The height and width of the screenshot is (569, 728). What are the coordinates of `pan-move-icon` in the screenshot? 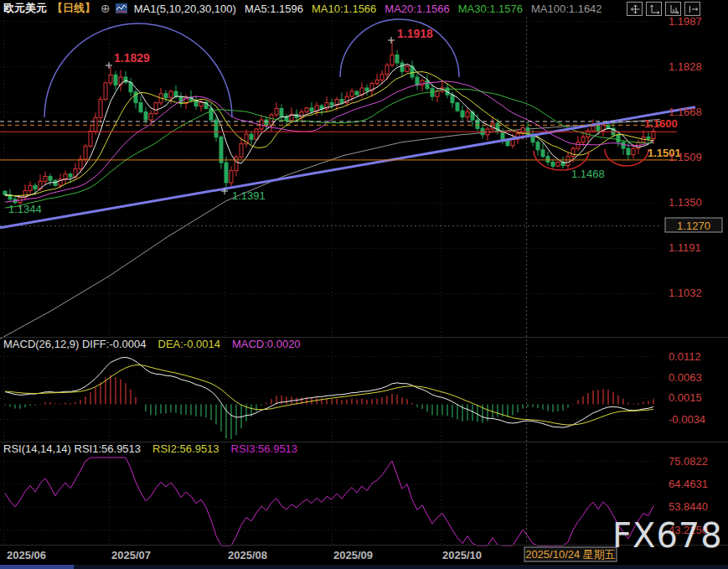 It's located at (635, 8).